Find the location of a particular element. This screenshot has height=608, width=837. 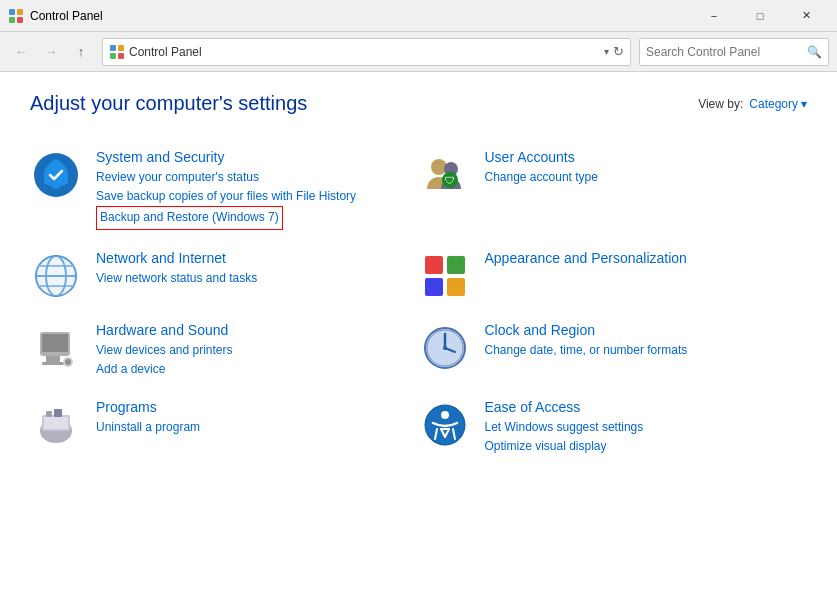

clock-region-title: Clock and Region is located at coordinates (642, 330).